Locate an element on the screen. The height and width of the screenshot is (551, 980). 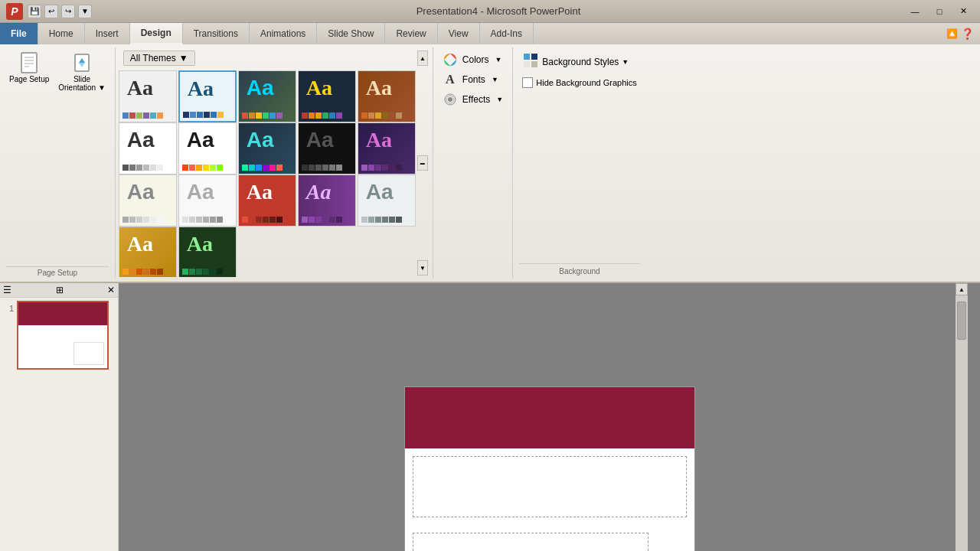
slide-panel-thumbnail-view: ⊞ is located at coordinates (60, 290).